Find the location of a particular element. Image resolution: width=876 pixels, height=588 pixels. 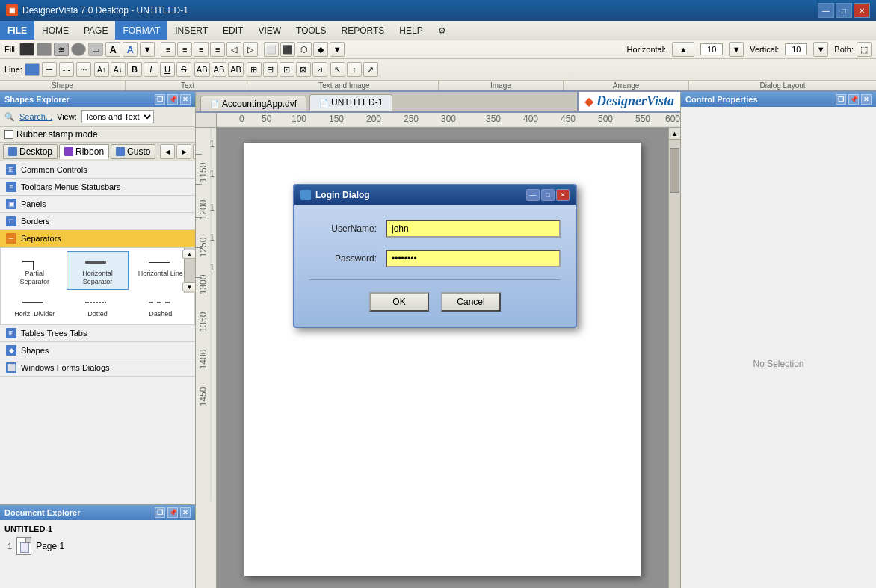

h-spinner-up: ▼ is located at coordinates (736, 49).